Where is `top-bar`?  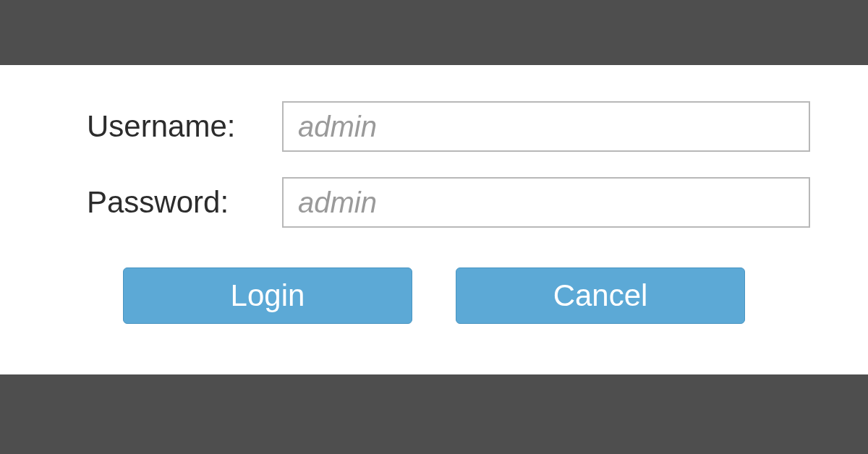
top-bar is located at coordinates (434, 33).